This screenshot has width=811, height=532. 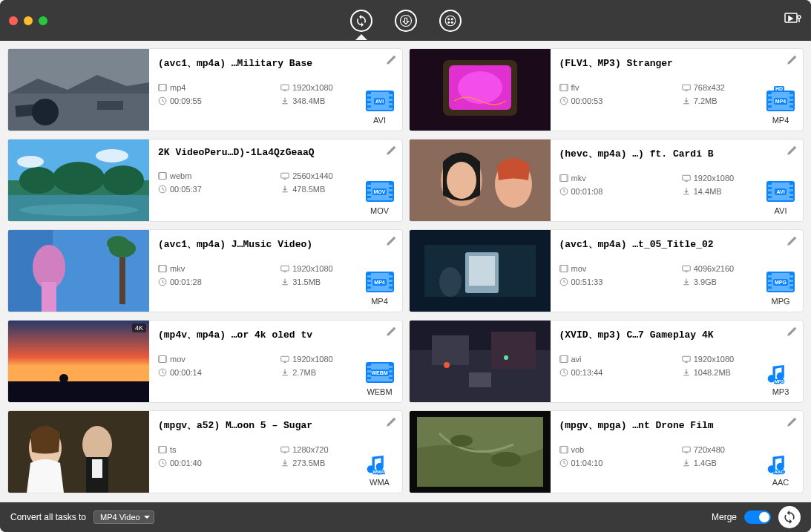 I want to click on tab-download, so click(x=406, y=21).